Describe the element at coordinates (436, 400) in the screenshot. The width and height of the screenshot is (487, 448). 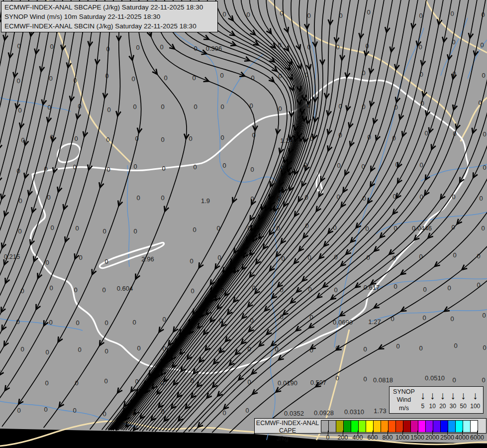
I see `wind-legend: SYNOP Wind m/s ↓5↓10↓20↓30↓50↓100` at that location.